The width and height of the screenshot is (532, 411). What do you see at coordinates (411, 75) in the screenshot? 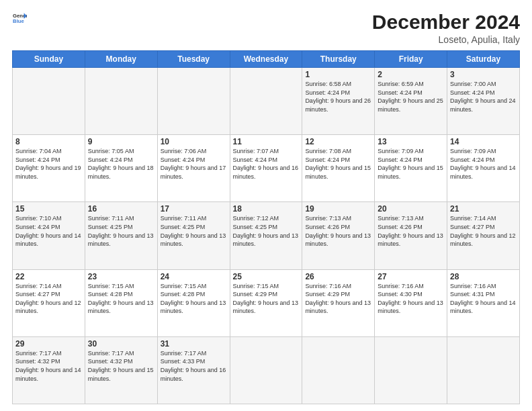
I see `day-number: 2` at bounding box center [411, 75].